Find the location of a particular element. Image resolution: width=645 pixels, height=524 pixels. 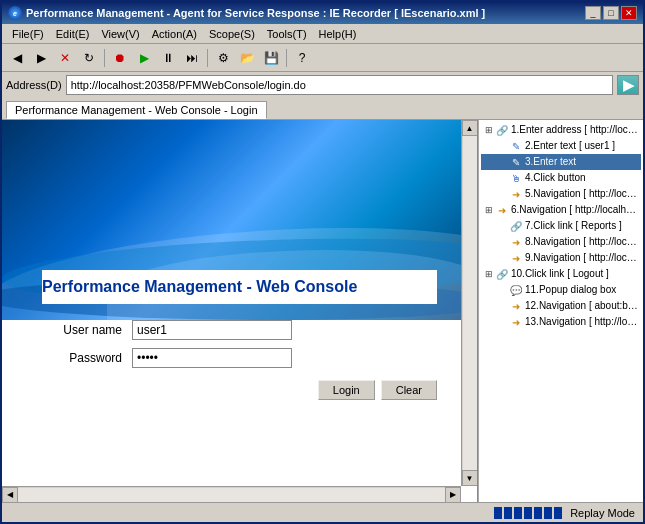

tree-label-4: 4.Click button is located at coordinates (556, 178).